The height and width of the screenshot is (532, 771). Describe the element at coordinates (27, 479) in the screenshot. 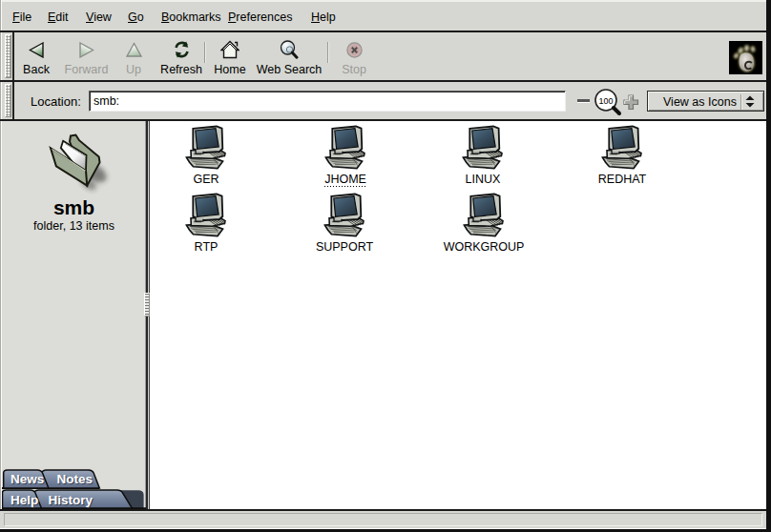

I see `svg-text: News` at that location.